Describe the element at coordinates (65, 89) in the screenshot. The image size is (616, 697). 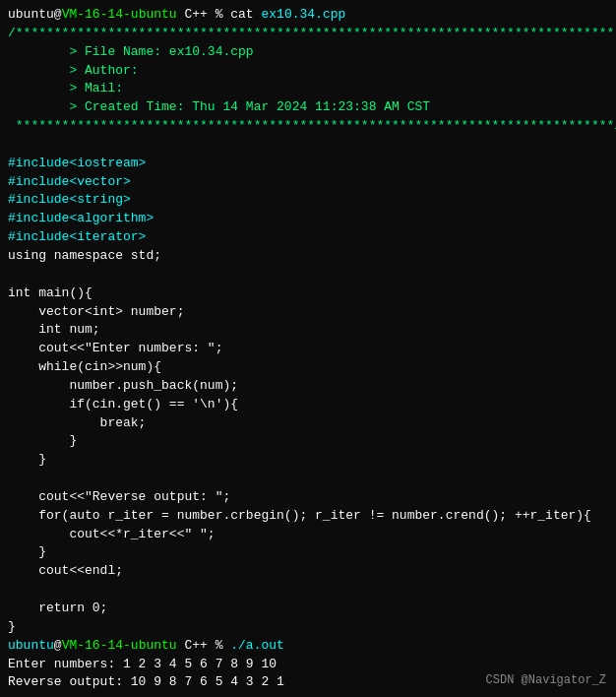
I see `mail-comment: > Mail:` at that location.